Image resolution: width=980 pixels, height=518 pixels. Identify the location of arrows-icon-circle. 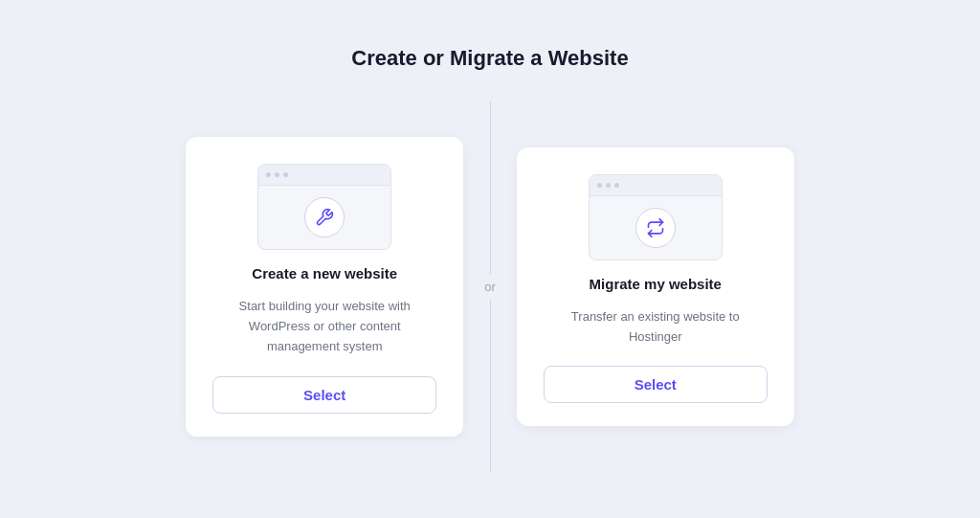
(656, 228).